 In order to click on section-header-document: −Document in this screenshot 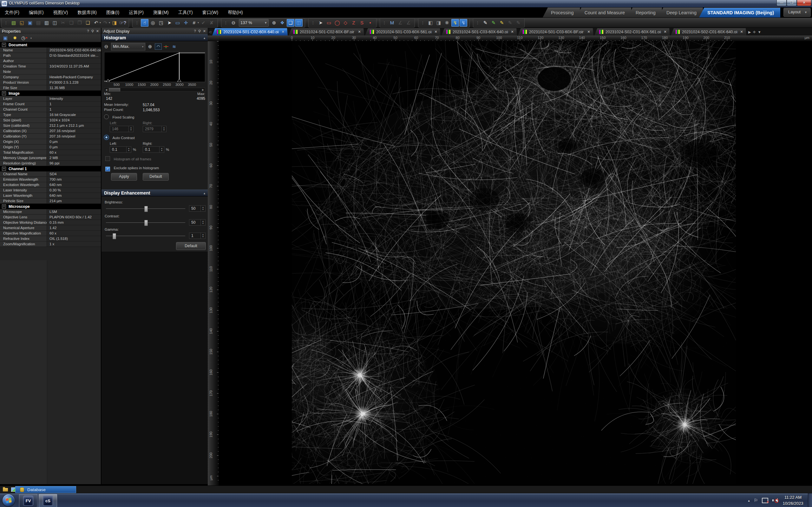, I will do `click(50, 45)`.